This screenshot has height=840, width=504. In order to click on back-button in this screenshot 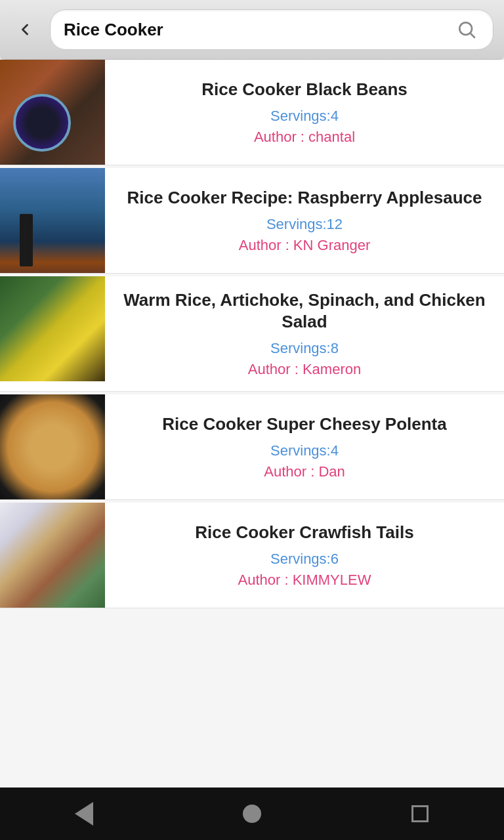, I will do `click(25, 30)`.